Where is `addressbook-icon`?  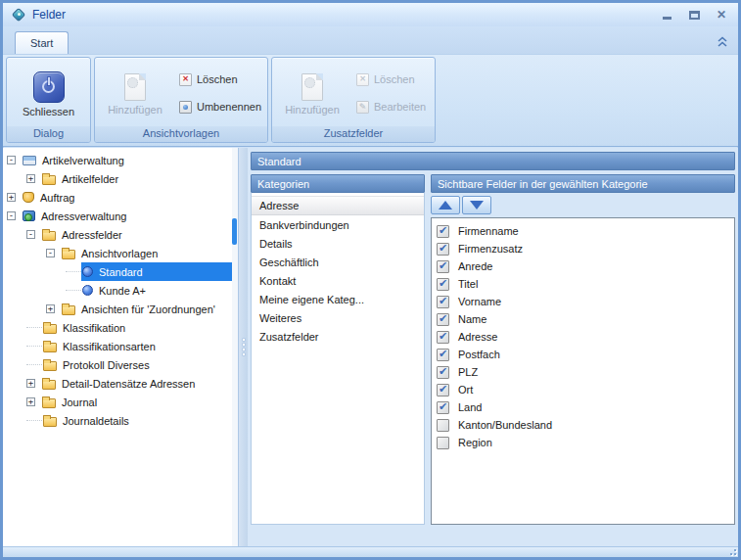 addressbook-icon is located at coordinates (29, 215).